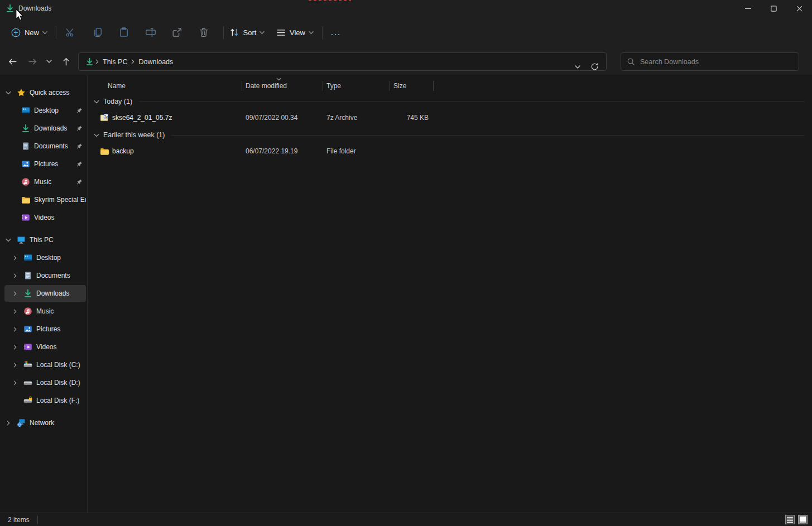 The image size is (812, 526). What do you see at coordinates (295, 32) in the screenshot?
I see `view-button: View` at bounding box center [295, 32].